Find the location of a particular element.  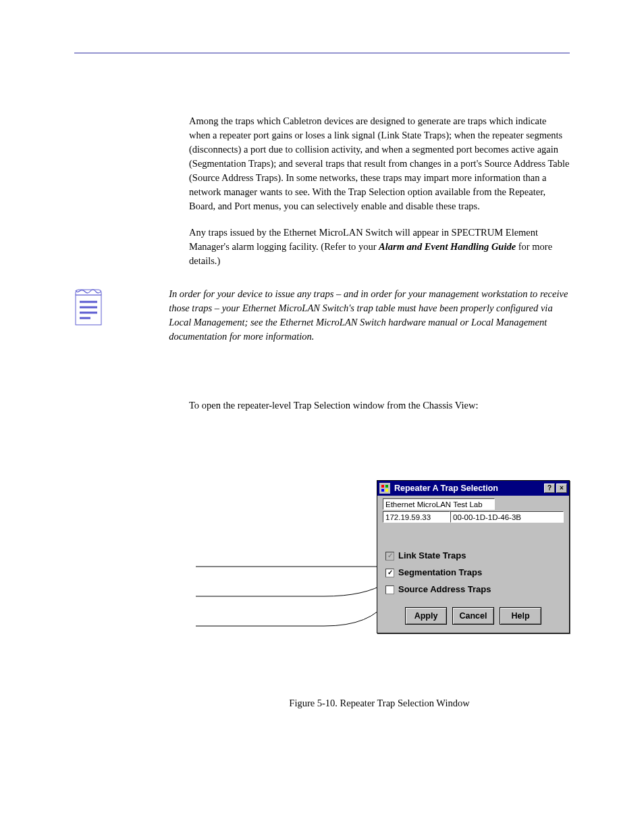

link-state-checkbox: ✓ is located at coordinates (390, 556).